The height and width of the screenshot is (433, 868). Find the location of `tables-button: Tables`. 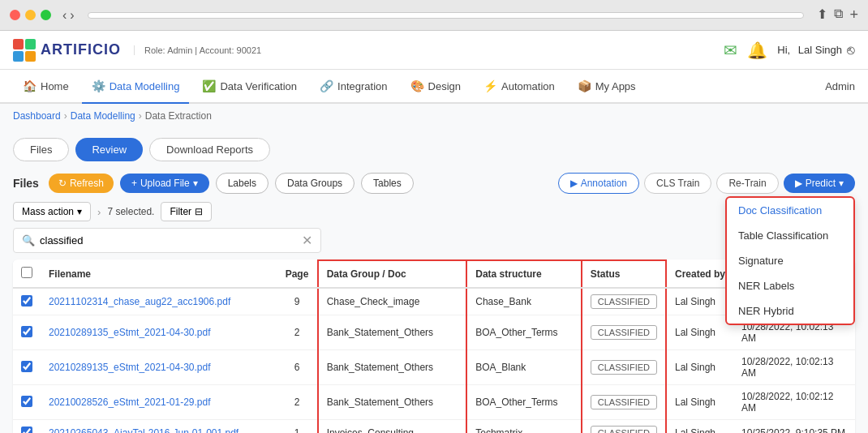

tables-button: Tables is located at coordinates (388, 183).